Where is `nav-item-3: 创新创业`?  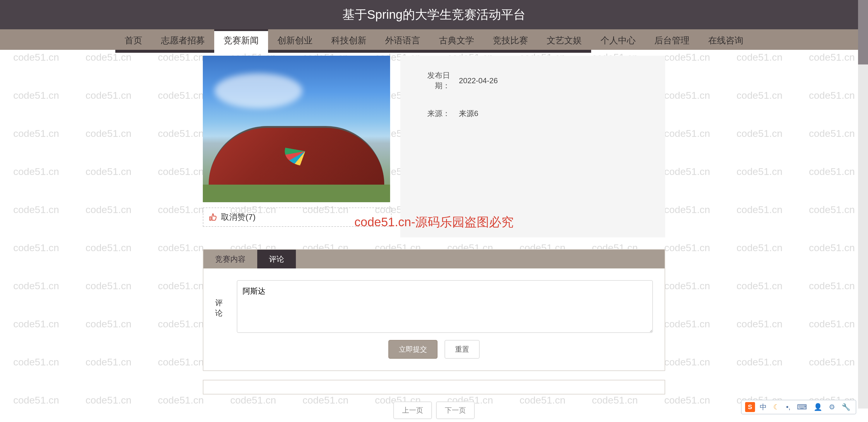
nav-item-3: 创新创业 is located at coordinates (295, 40).